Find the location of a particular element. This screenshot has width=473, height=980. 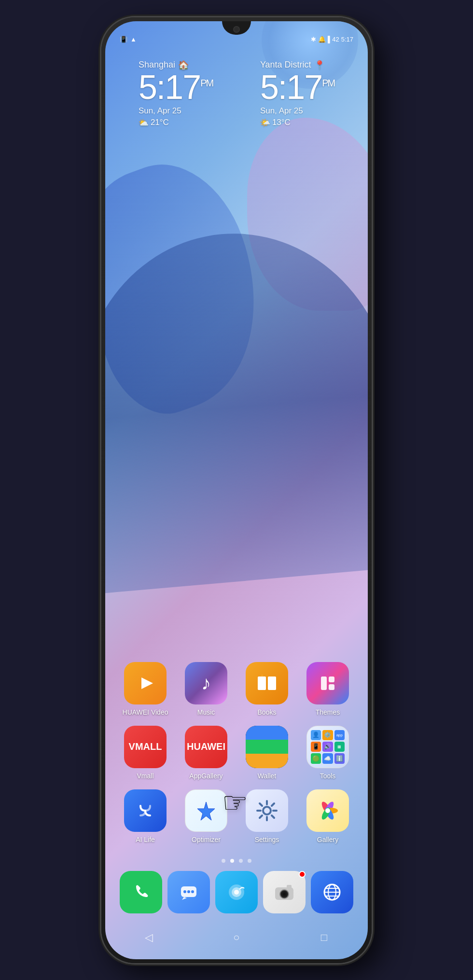

dock-messages is located at coordinates (189, 892).